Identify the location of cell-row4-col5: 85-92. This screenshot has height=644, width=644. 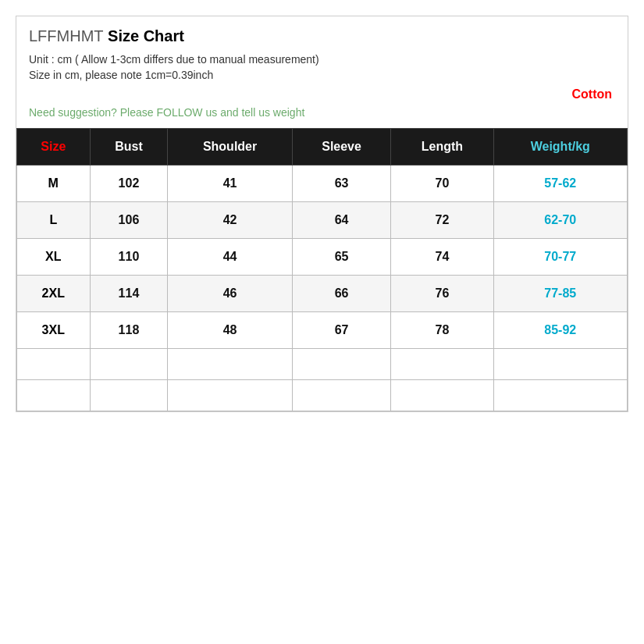
(560, 331).